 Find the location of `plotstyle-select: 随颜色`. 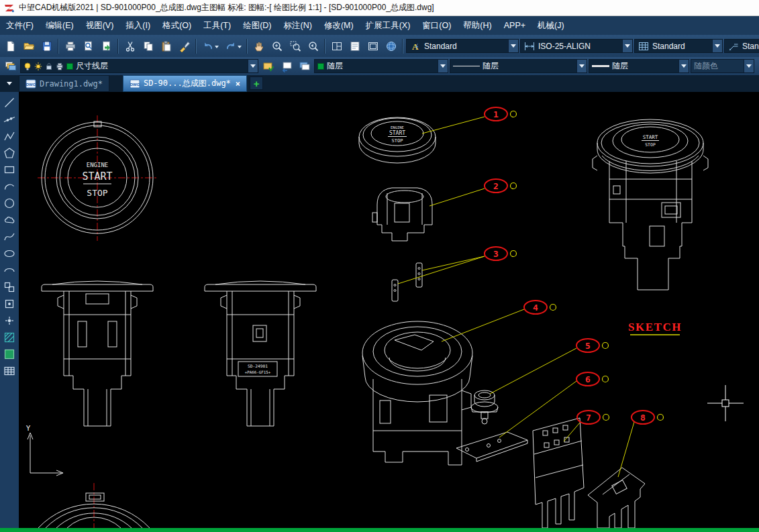

plotstyle-select: 随颜色 is located at coordinates (722, 66).